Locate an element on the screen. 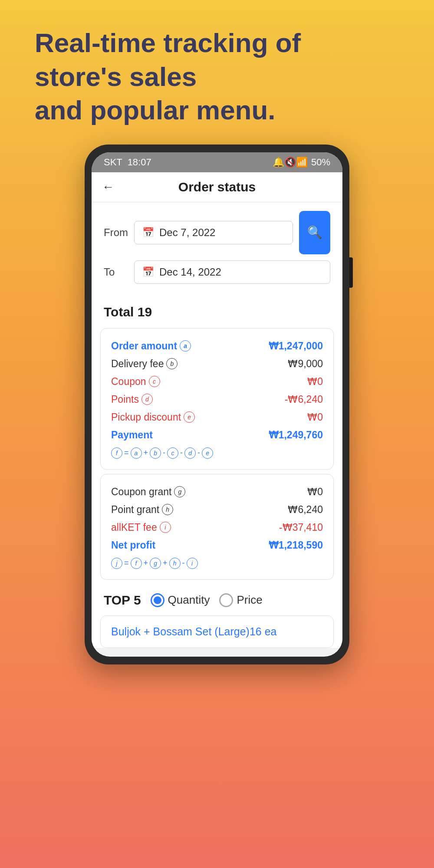 The height and width of the screenshot is (868, 434). order-amount-label: Order amount a is located at coordinates (151, 346).